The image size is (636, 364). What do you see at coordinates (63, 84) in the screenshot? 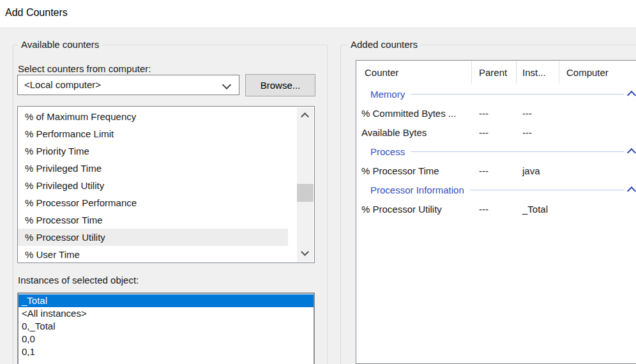
I see `computer-combobox-value: <Local computer>` at bounding box center [63, 84].